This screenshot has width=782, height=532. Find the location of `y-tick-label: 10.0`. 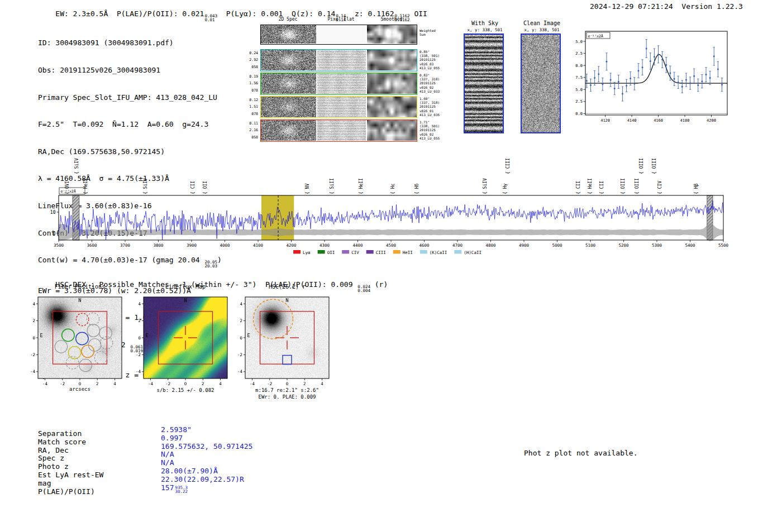

y-tick-label: 10.0 is located at coordinates (579, 66).